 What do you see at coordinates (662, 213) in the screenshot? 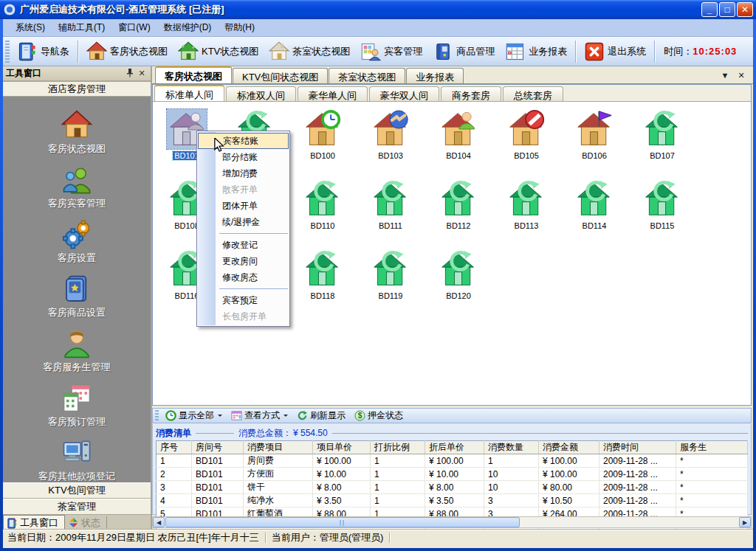
I see `room-BD115: BD115` at bounding box center [662, 213].